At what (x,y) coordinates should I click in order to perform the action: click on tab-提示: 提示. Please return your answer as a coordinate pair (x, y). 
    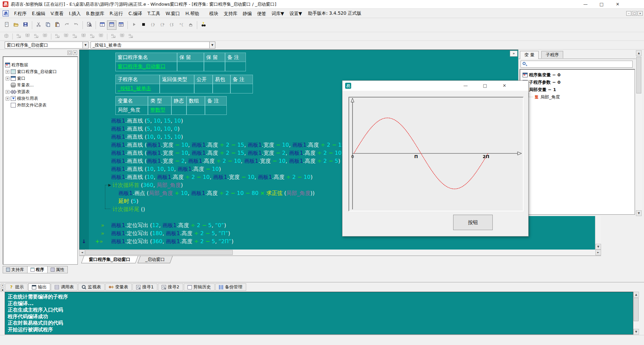
    Looking at the image, I should click on (16, 287).